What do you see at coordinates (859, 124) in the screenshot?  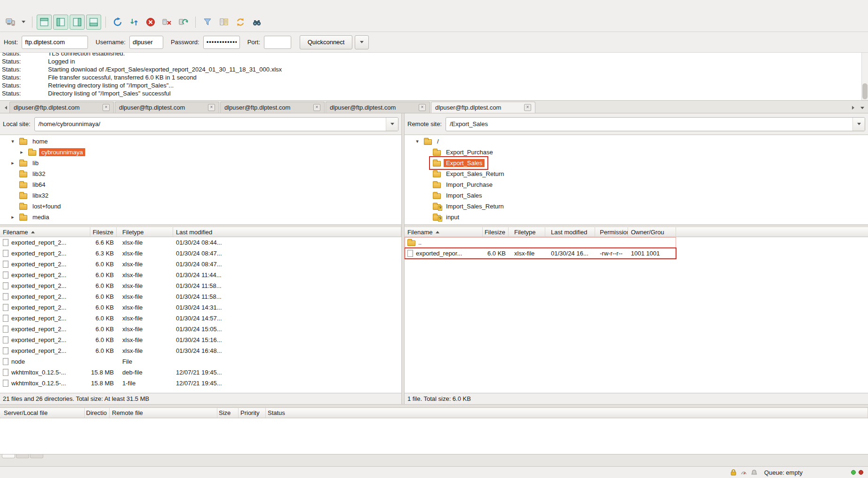 I see `remote-site-dropdown-button` at bounding box center [859, 124].